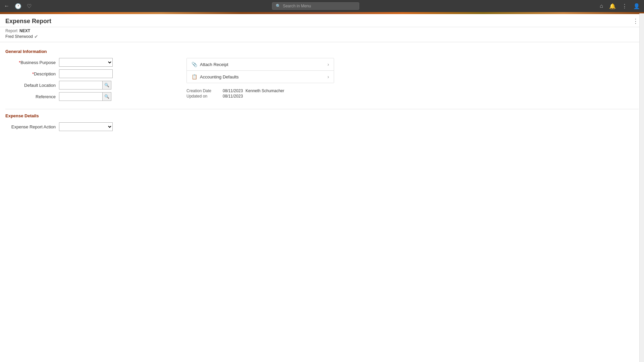 This screenshot has width=644, height=362. What do you see at coordinates (89, 74) in the screenshot?
I see `description-row: *Description` at bounding box center [89, 74].